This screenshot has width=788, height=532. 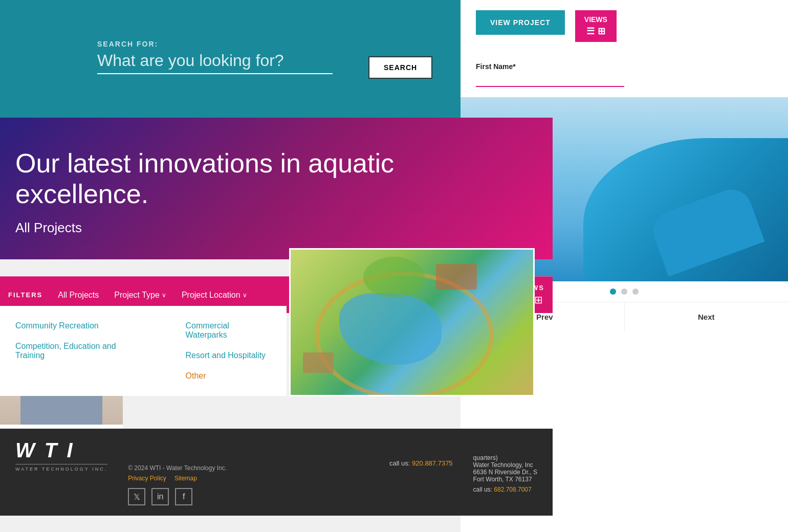 I want to click on wti-logo-sub: WATER TECHNOLOGY INC., so click(x=61, y=469).